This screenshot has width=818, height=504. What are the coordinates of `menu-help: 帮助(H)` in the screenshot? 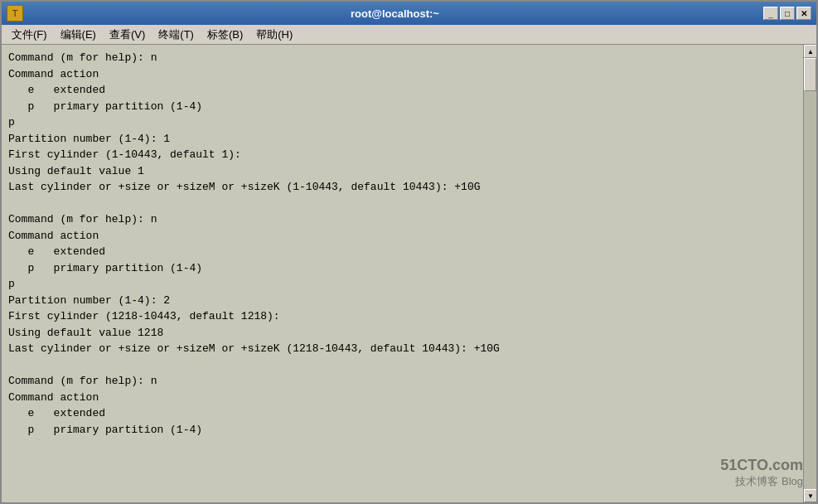 It's located at (274, 35).